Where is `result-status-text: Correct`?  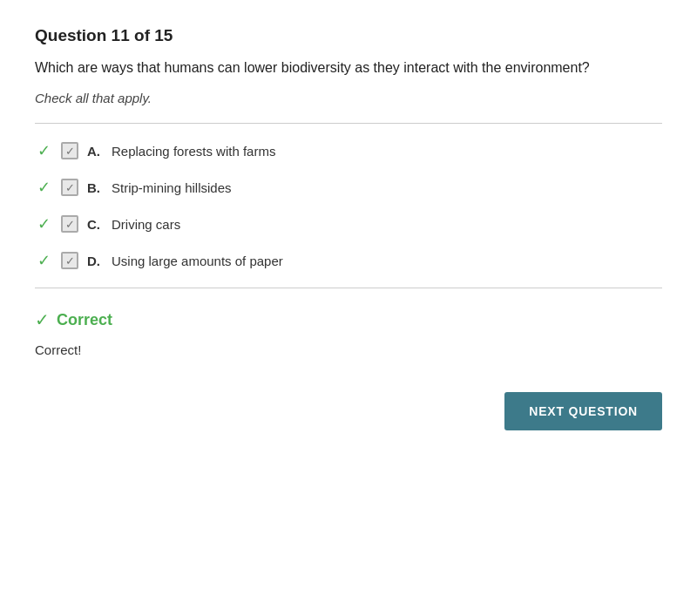 result-status-text: Correct is located at coordinates (85, 321).